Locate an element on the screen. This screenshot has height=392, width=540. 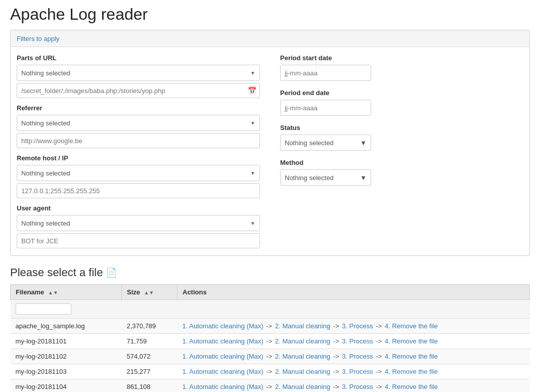
col-filename: Filename ▲▼ is located at coordinates (66, 292).